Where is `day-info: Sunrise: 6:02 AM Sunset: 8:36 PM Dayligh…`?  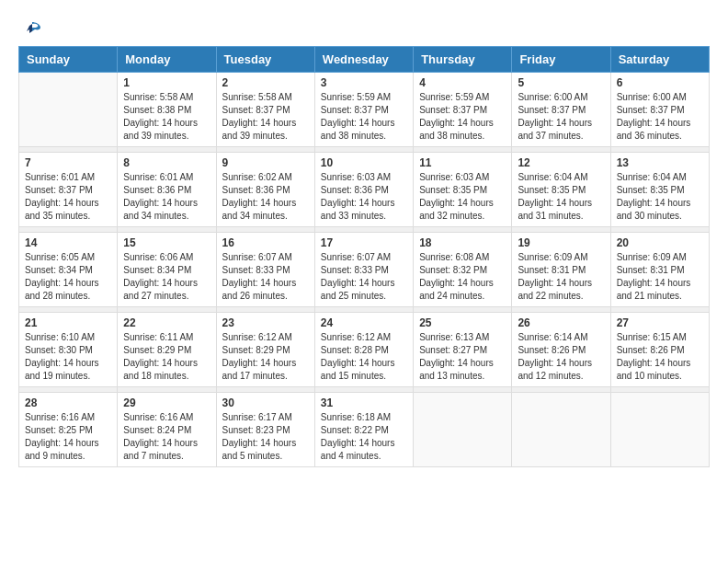 day-info: Sunrise: 6:02 AM Sunset: 8:36 PM Dayligh… is located at coordinates (266, 197).